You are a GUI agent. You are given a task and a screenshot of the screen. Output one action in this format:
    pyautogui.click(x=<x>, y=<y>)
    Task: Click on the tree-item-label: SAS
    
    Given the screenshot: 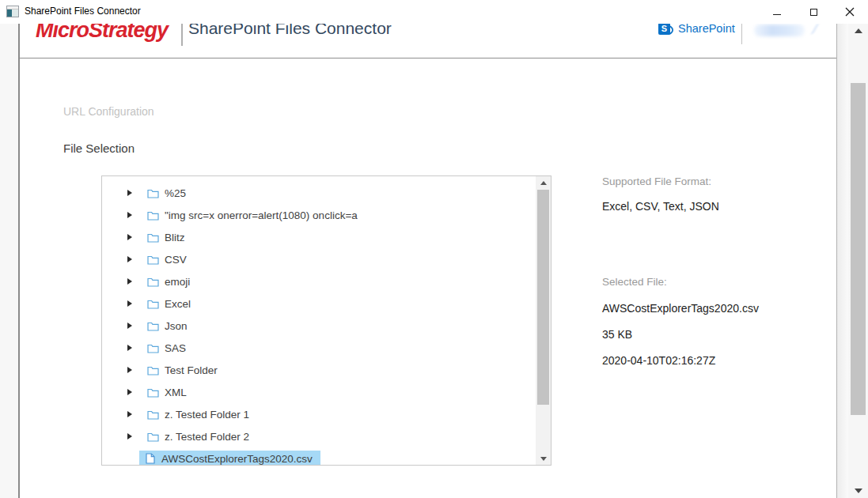 What is the action you would take?
    pyautogui.click(x=176, y=348)
    